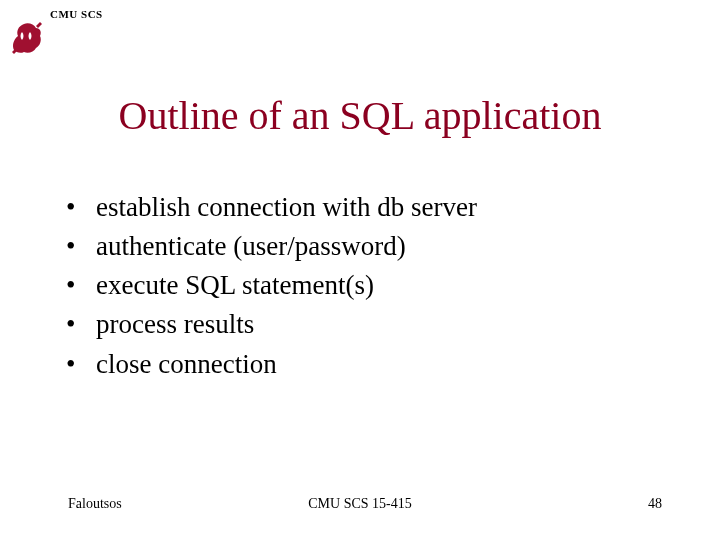  Describe the element at coordinates (360, 504) in the screenshot. I see `slide-footer: Faloutsos CMU SCS 15-415 48` at that location.